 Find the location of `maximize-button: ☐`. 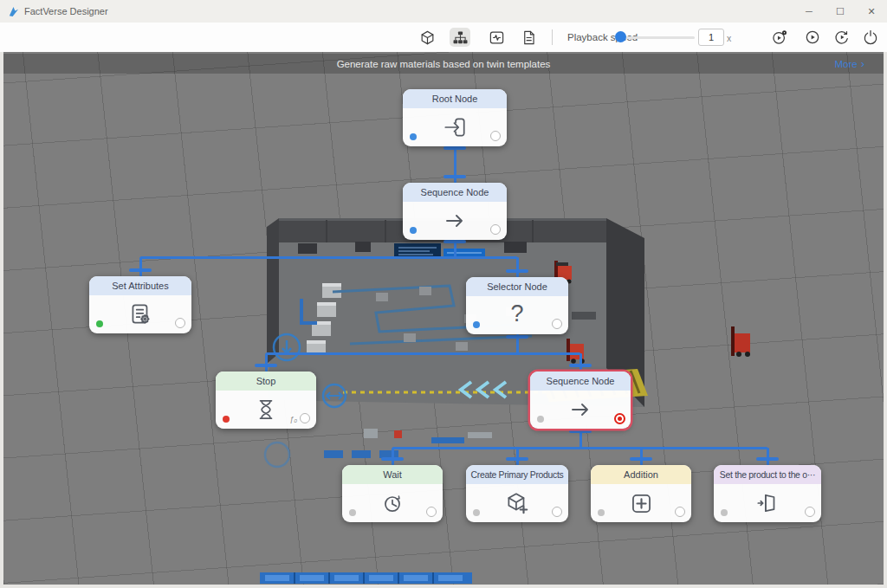

maximize-button: ☐ is located at coordinates (840, 11).